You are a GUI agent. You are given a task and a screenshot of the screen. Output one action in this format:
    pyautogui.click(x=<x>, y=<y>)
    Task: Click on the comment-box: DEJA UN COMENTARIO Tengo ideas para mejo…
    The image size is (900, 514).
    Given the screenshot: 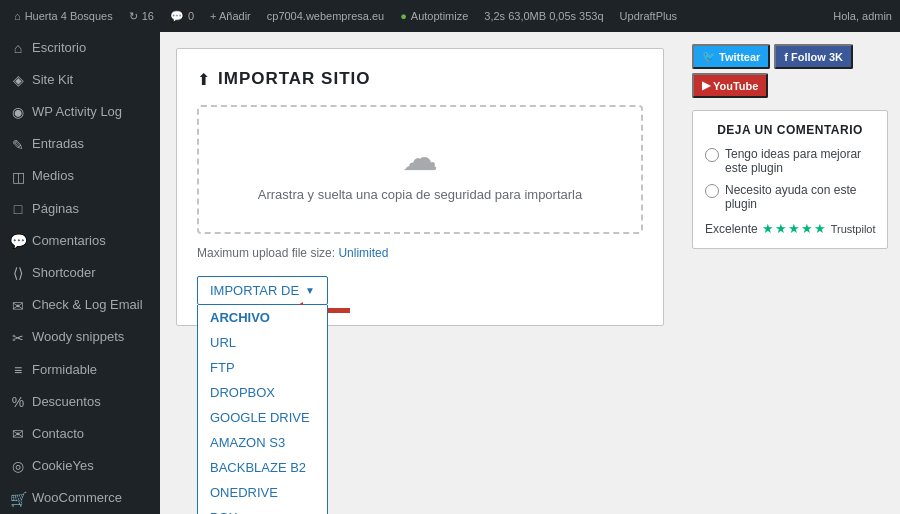 What is the action you would take?
    pyautogui.click(x=790, y=180)
    